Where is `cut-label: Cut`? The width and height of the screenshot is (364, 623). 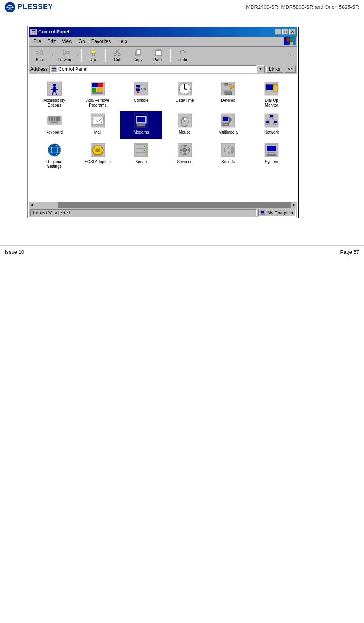
cut-label: Cut is located at coordinates (117, 60).